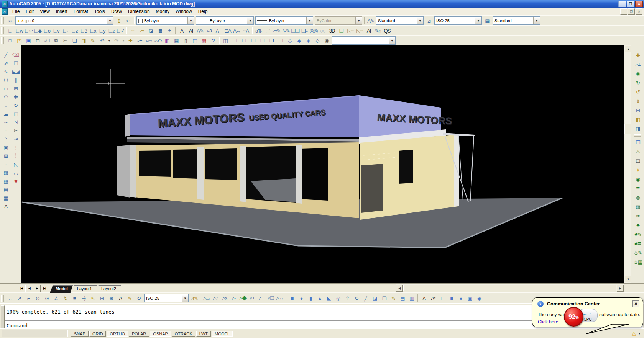  Describe the element at coordinates (100, 11) in the screenshot. I see `menu-tools: Tools` at that location.